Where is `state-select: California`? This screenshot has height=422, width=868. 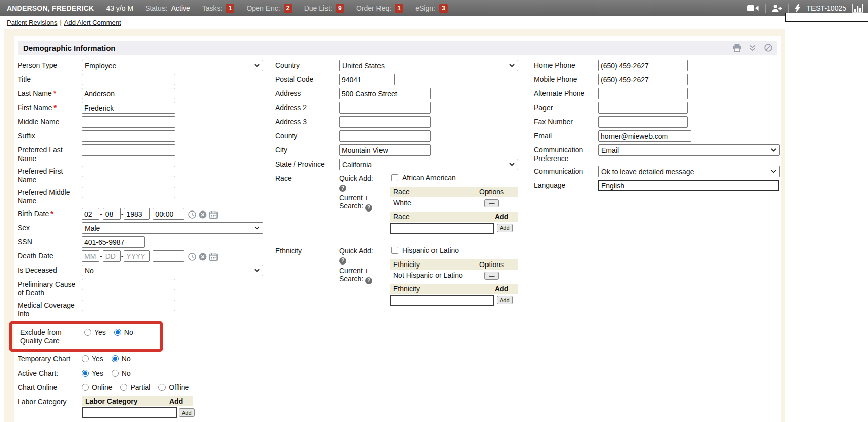 state-select: California is located at coordinates (429, 165).